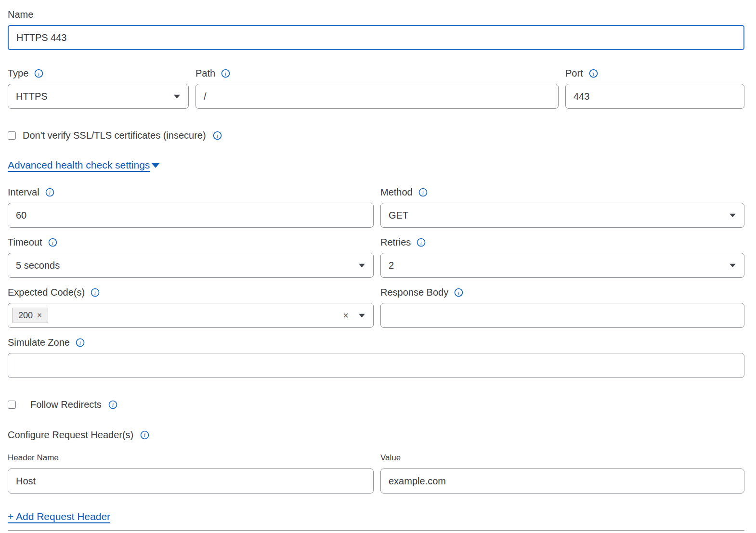  Describe the element at coordinates (39, 73) in the screenshot. I see `type-info-icon: i` at that location.